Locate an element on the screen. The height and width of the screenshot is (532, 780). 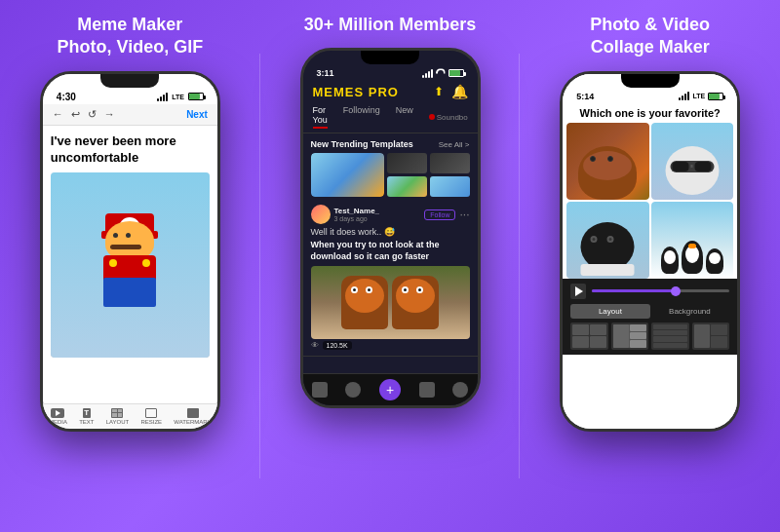
layout-cell4 is located at coordinates (121, 415).